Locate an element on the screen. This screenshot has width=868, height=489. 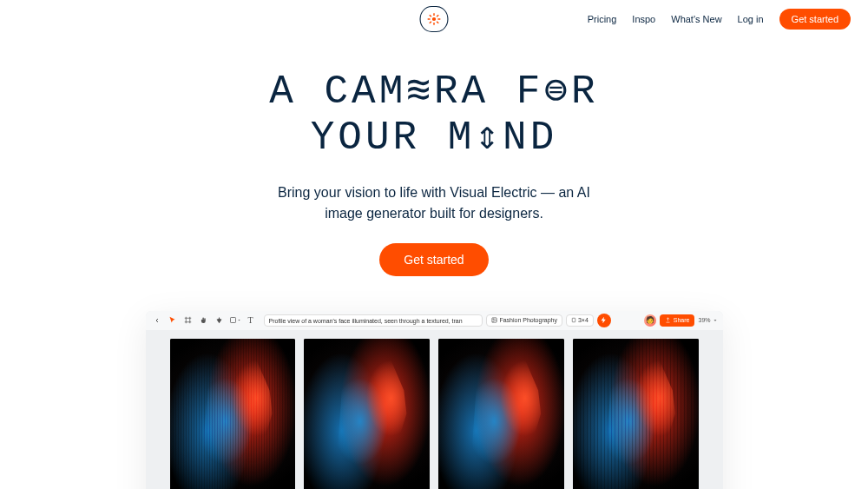
shape-icon is located at coordinates (235, 320).